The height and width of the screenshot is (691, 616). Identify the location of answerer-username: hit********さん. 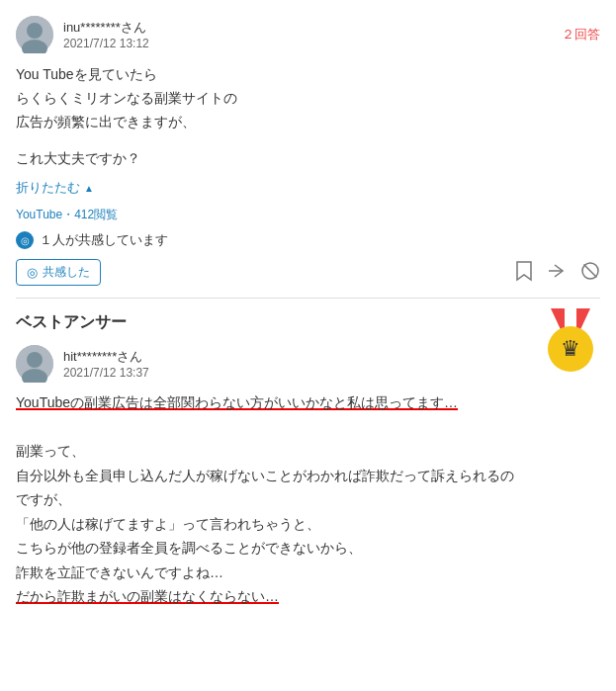
(107, 357).